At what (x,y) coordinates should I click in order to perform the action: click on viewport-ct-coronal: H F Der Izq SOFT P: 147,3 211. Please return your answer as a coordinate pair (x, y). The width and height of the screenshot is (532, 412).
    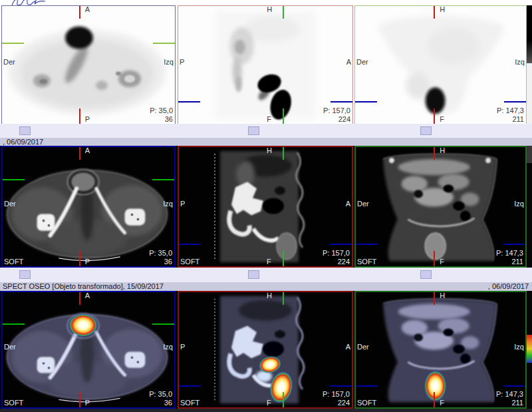
    Looking at the image, I should click on (440, 206).